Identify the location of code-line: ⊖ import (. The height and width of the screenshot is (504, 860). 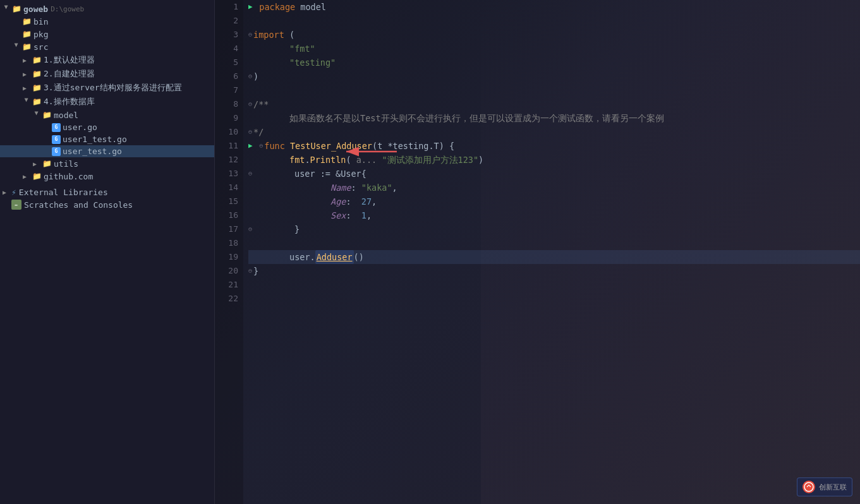
(554, 35).